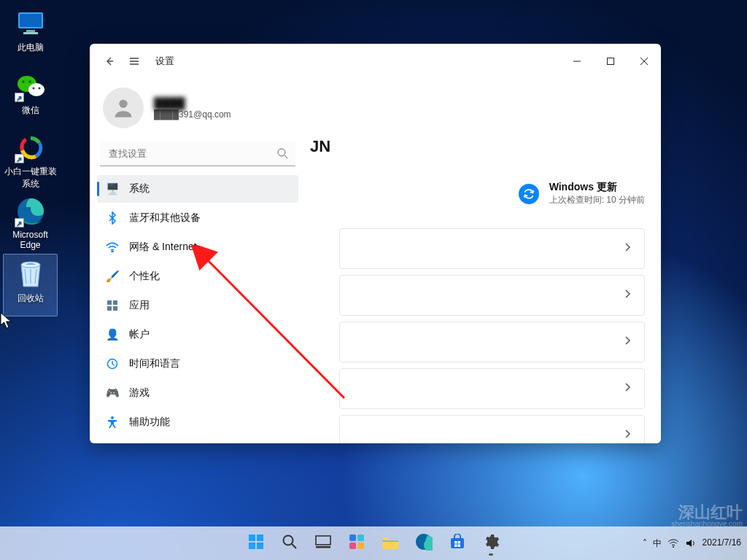  Describe the element at coordinates (198, 189) in the screenshot. I see `nav-item-system: 🖥️系统` at that location.